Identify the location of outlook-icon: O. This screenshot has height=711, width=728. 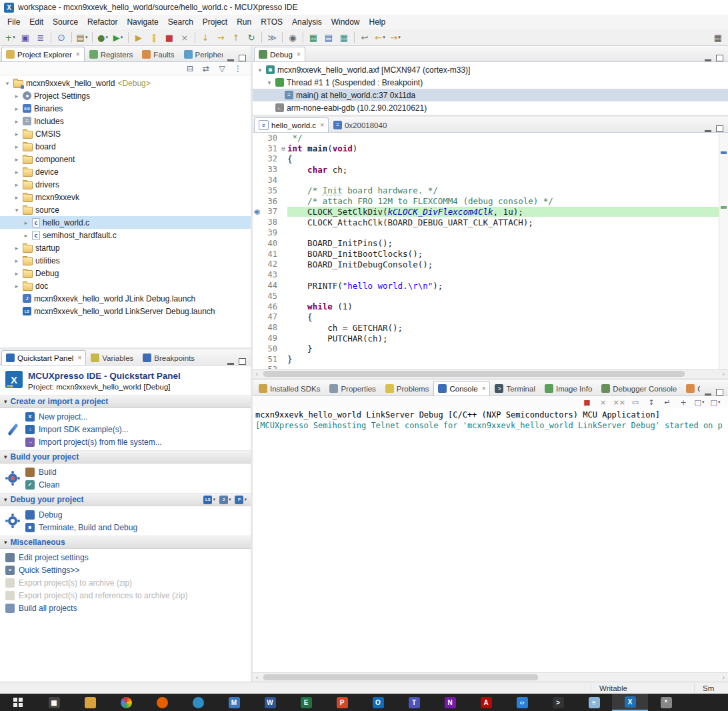
(378, 702).